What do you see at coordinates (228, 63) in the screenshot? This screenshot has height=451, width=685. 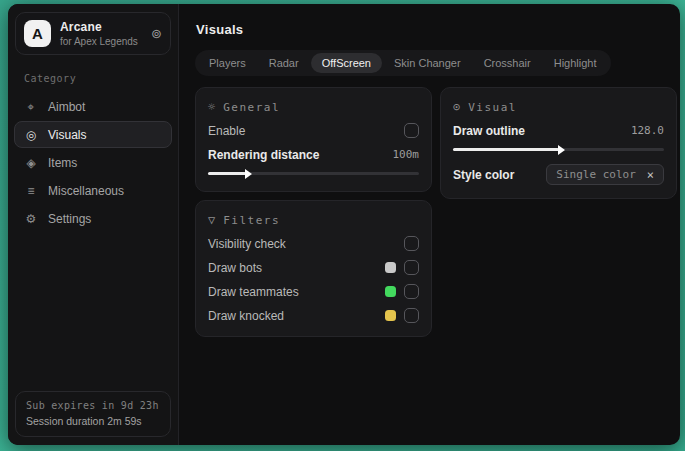 I see `tab-players: Players` at bounding box center [228, 63].